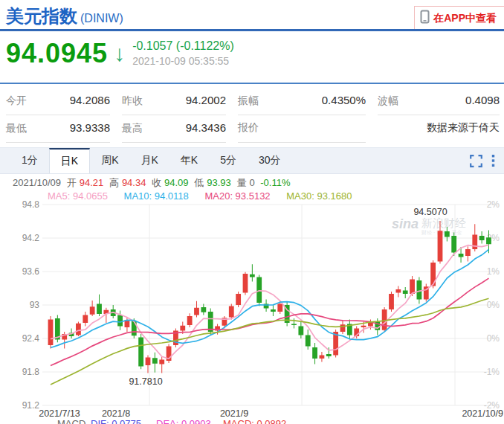 The width and height of the screenshot is (504, 424). I want to click on more-options-icon, so click(494, 161).